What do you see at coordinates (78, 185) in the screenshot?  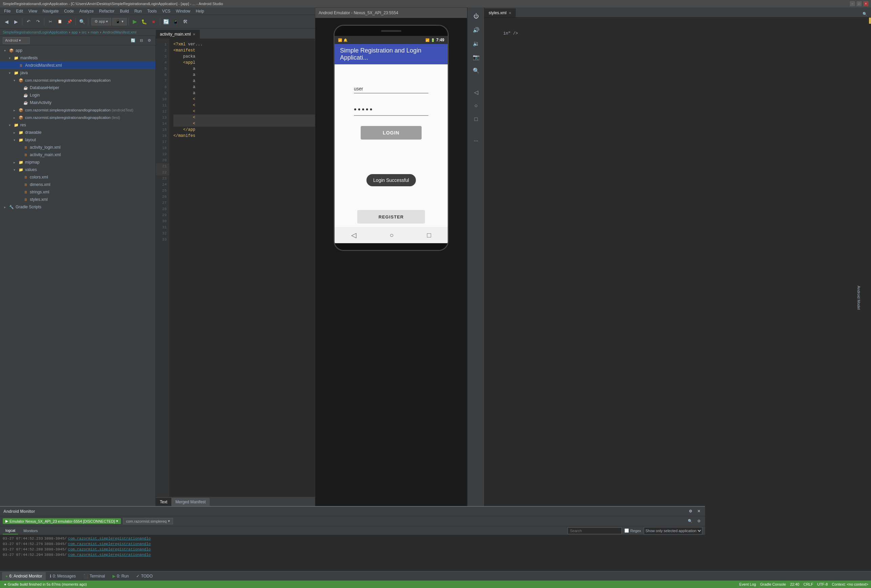 I see `tree-item-dimens: ▸ 🗎 dimens.xml` at bounding box center [78, 185].